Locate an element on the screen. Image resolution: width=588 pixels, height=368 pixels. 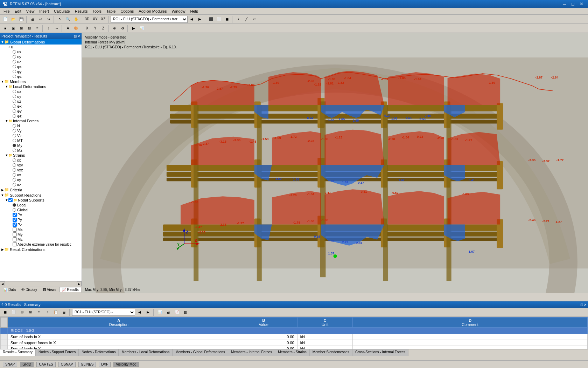
pz-checkbox is located at coordinates (15, 225).